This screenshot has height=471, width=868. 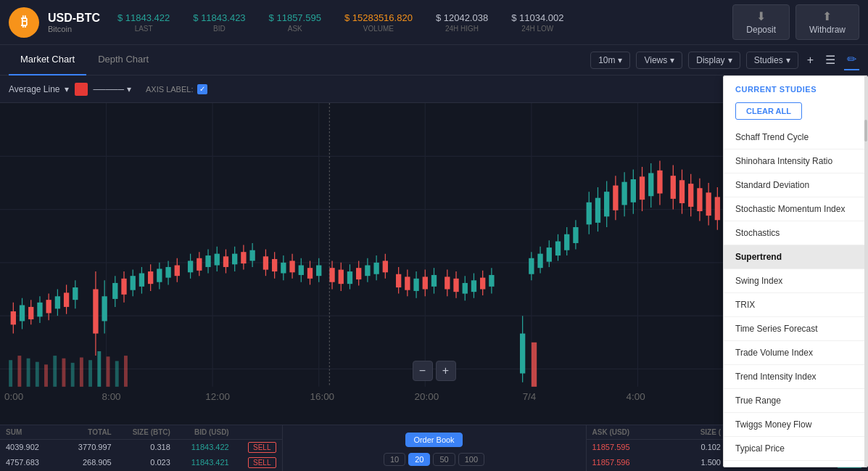 I want to click on views-button: Views ▾, so click(x=659, y=60).